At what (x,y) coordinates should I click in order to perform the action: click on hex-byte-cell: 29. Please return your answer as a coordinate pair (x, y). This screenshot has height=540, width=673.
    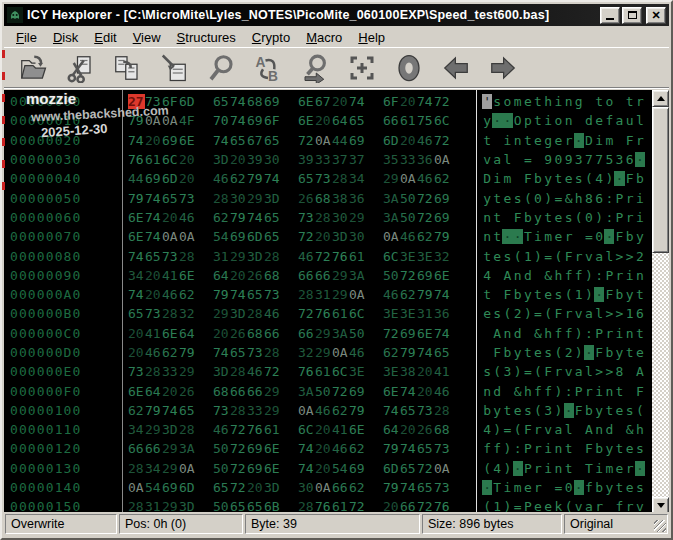
    Looking at the image, I should click on (324, 334).